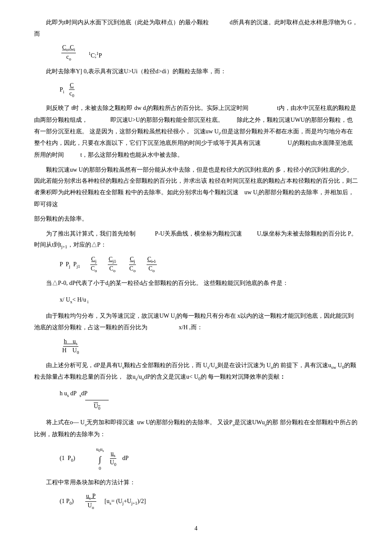  What do you see at coordinates (196, 187) in the screenshot?
I see `paragraph-6: 颗粒沉速uw U的那部分颗粒虽然有一部分能从水中去除，但是也是粒径大的沉到柱底的…` at bounding box center [196, 187].